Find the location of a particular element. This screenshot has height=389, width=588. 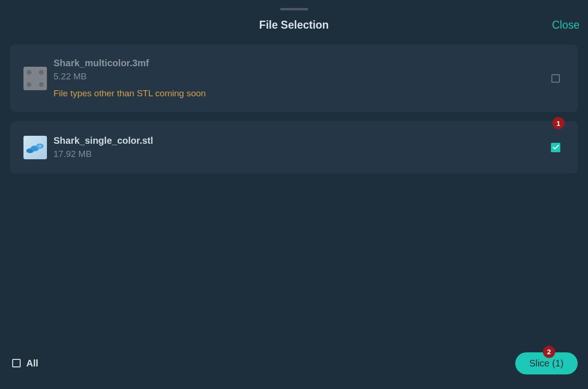

file-info: Shark_multicolor.3mf 5.22 MB File types … is located at coordinates (302, 78).